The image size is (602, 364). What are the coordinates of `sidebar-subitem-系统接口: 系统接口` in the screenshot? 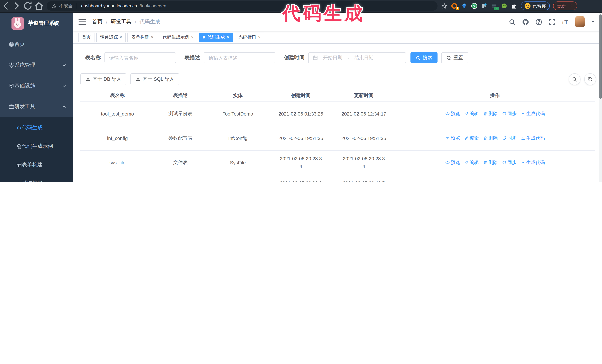 It's located at (37, 178).